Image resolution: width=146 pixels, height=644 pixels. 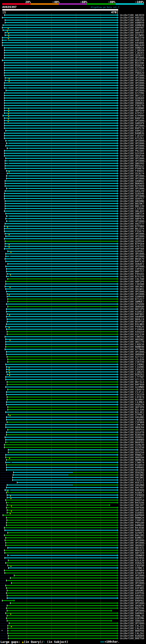 What do you see at coordinates (73, 638) in the screenshot?
I see `alignment-row: UniRef100_B0ETG0` at bounding box center [73, 638].